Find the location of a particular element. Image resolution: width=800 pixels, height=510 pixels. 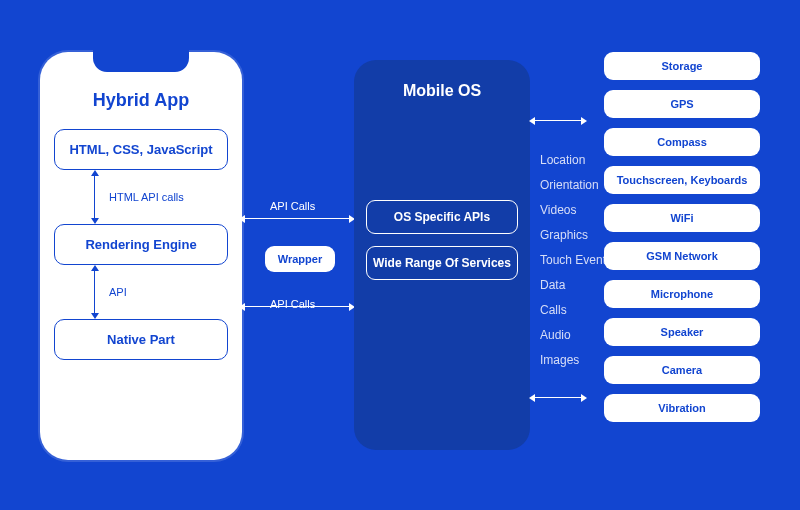

web-tech-block: HTML, CSS, JavaScript is located at coordinates (141, 150).